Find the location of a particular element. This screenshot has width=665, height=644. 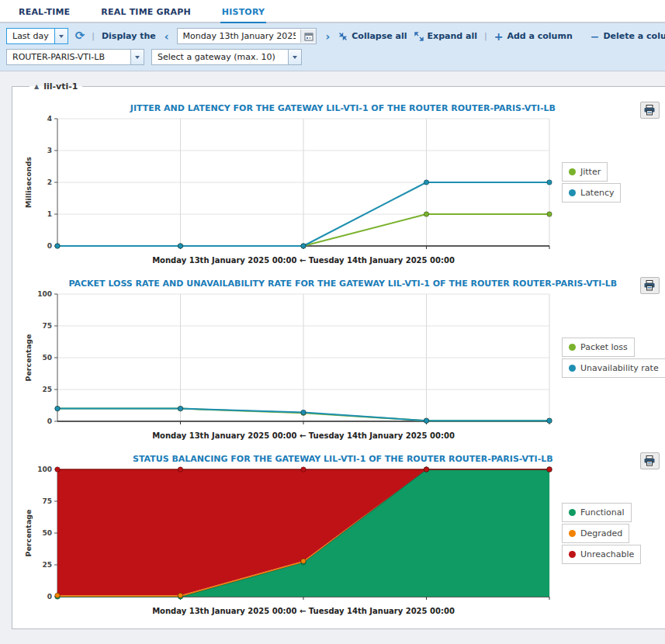

expand-all-label: Expand all is located at coordinates (452, 36).